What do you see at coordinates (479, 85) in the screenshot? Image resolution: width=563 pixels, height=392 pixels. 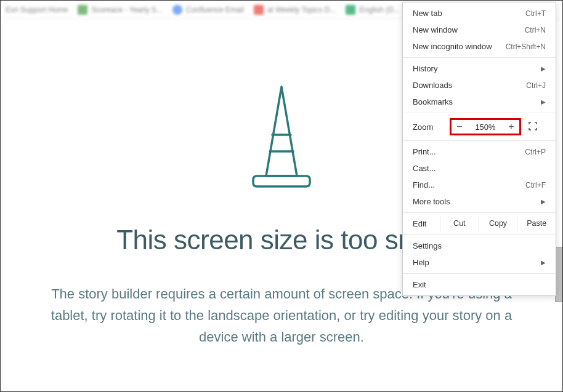 I see `menu-downloads: Downloads Ctrl+J` at bounding box center [479, 85].